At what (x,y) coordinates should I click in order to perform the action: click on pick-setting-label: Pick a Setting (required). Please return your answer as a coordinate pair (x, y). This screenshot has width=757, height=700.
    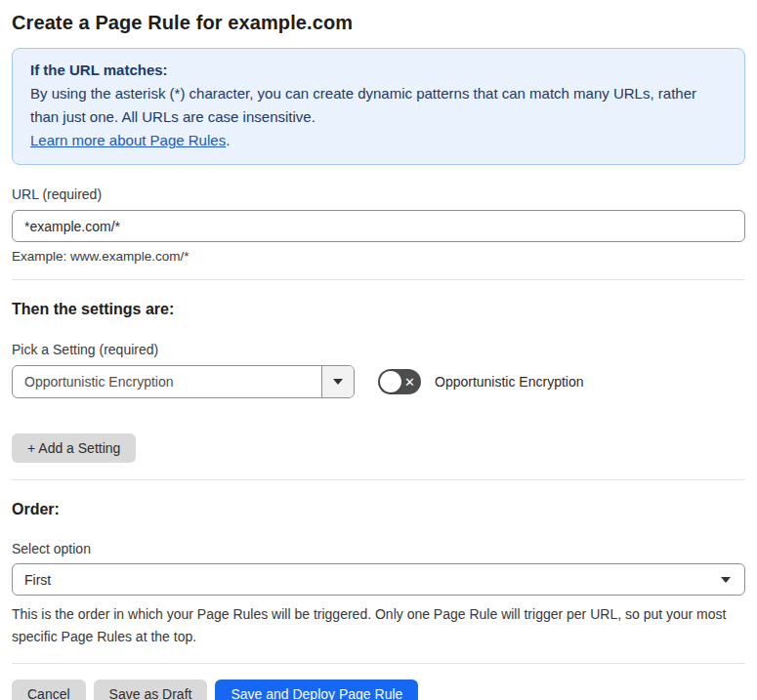
    Looking at the image, I should click on (379, 350).